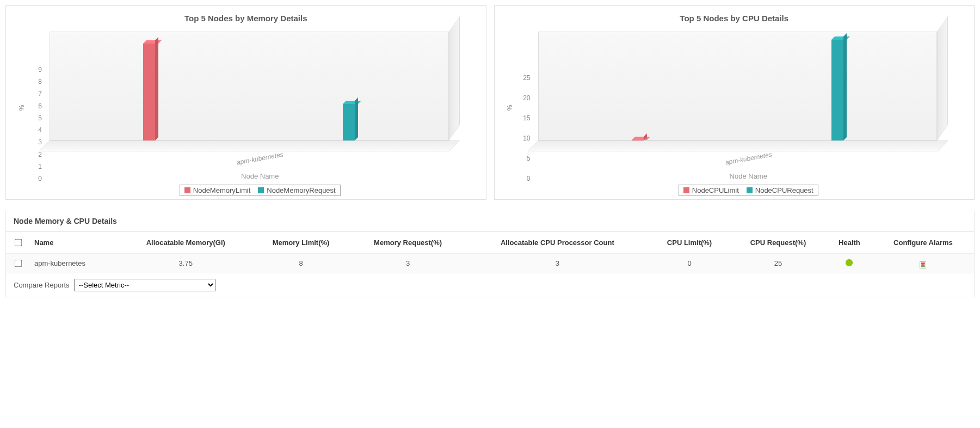 Image resolution: width=980 pixels, height=428 pixels. What do you see at coordinates (738, 86) in the screenshot?
I see `cpu-chart-bars` at bounding box center [738, 86].